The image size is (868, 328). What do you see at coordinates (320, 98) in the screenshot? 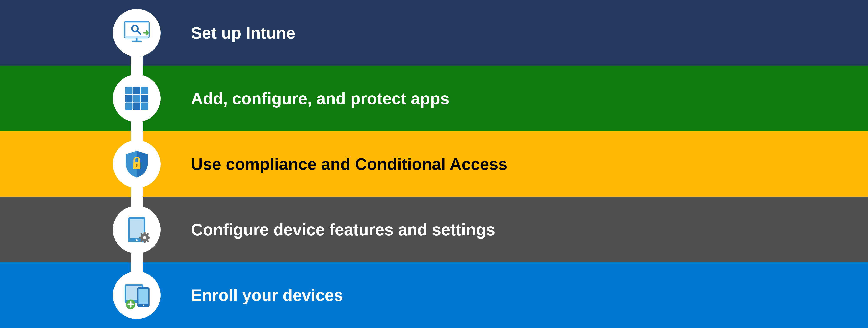
I see `step-label-2: Add, configure, and protect apps` at bounding box center [320, 98].